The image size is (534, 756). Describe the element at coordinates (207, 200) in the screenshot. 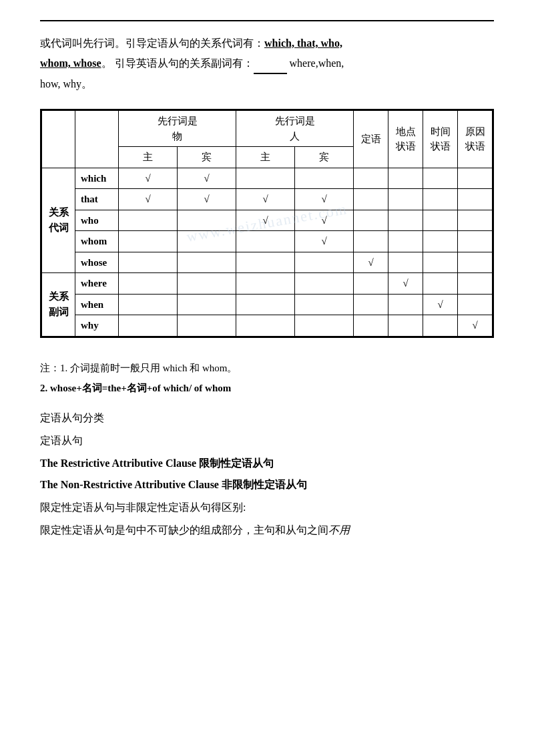

I see `cell-wubin: √` at that location.